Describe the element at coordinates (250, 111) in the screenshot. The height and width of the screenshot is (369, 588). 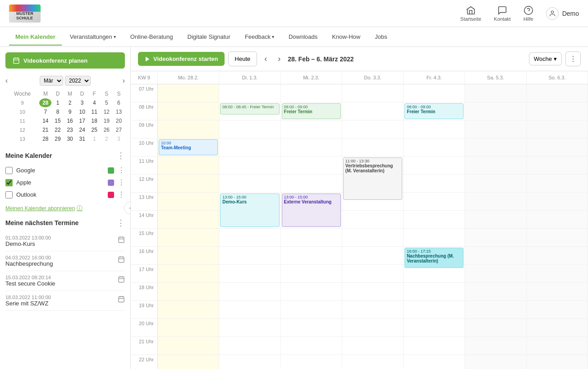
I see `day-cell: 08:00 - 08:45 - Freier Termin` at that location.